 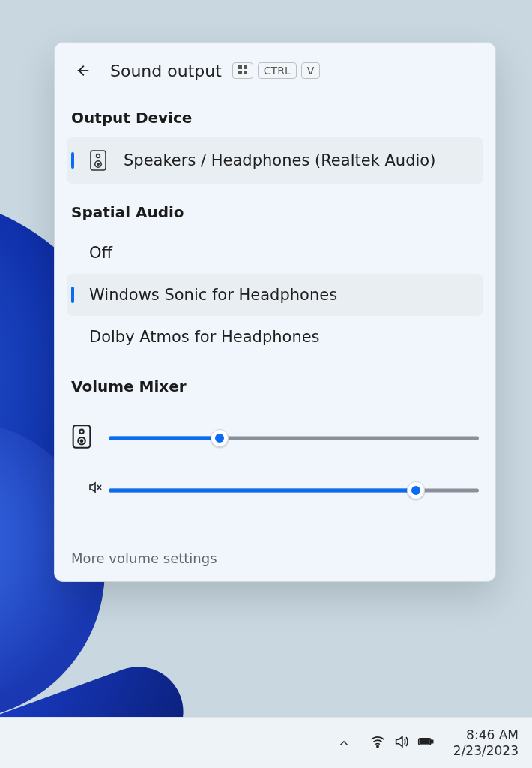 What do you see at coordinates (275, 208) in the screenshot?
I see `spatial-audio-heading: Spatial Audio` at bounding box center [275, 208].